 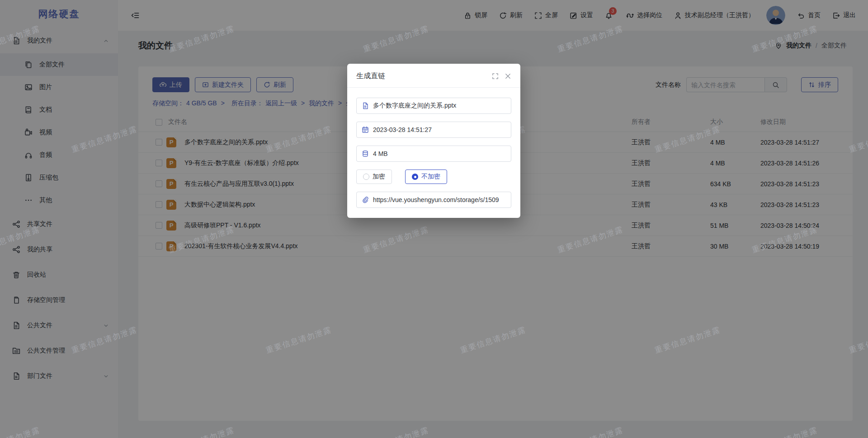 I want to click on dialog-body: 加密 不加密, so click(x=434, y=153).